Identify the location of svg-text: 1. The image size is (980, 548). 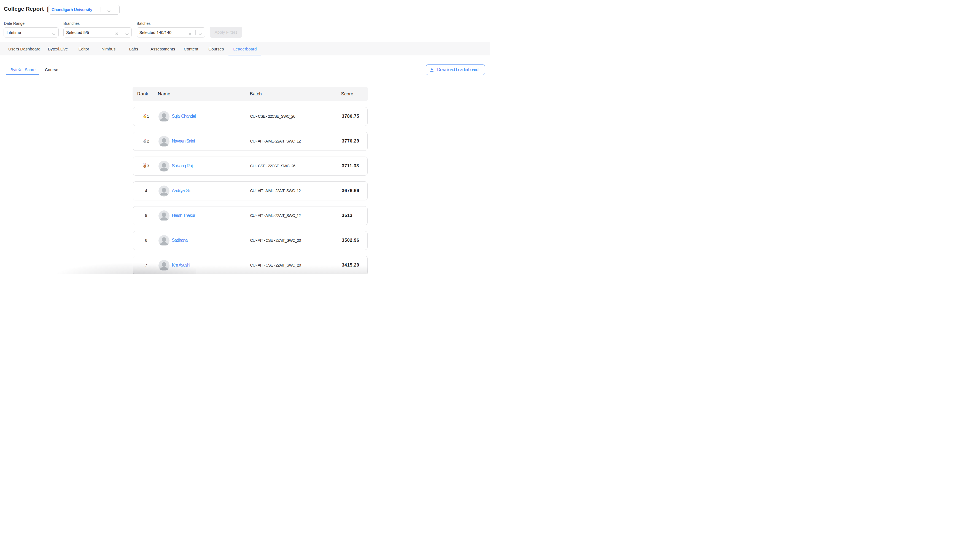
(145, 116).